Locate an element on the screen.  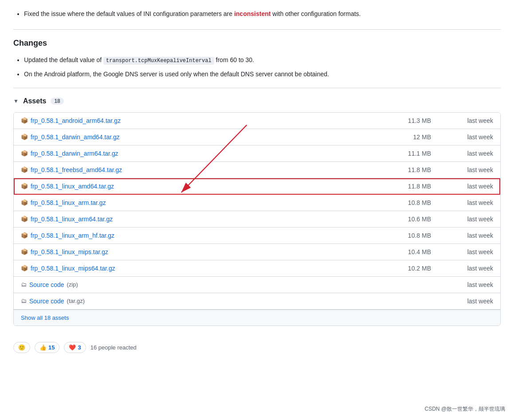
asset-size: 11.1 MB is located at coordinates (404, 153).